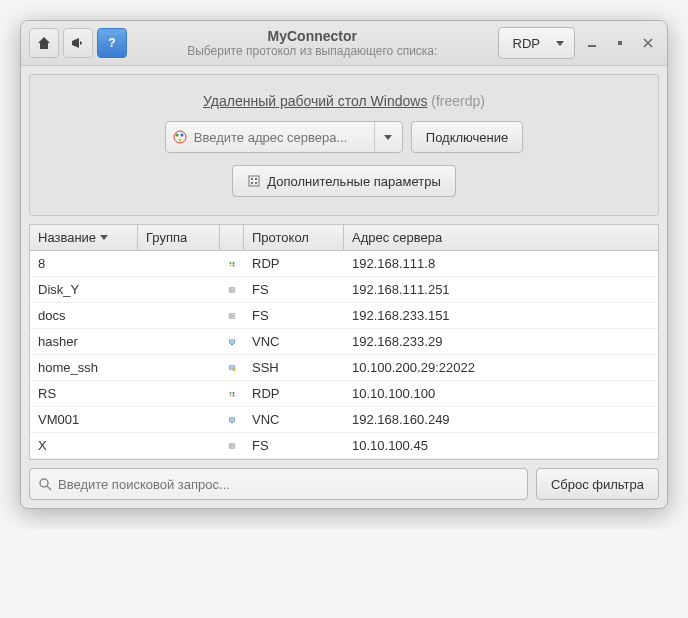  I want to click on protocol-backend-label: (freerdp), so click(458, 101).